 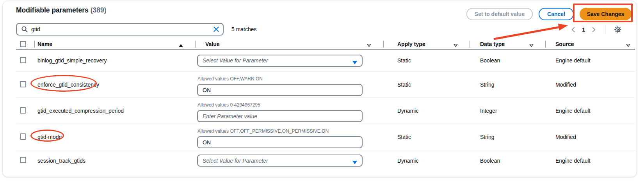 I want to click on column-header-source: Source, so click(x=590, y=44).